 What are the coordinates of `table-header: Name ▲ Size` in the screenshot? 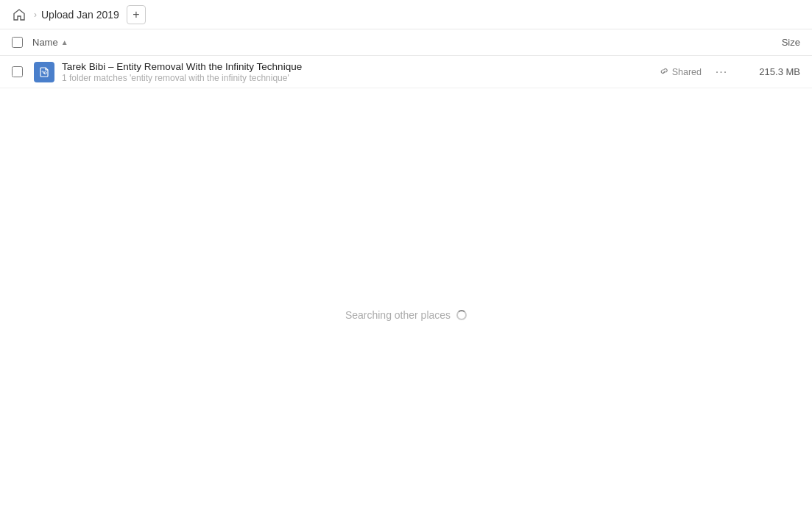 It's located at (406, 43).